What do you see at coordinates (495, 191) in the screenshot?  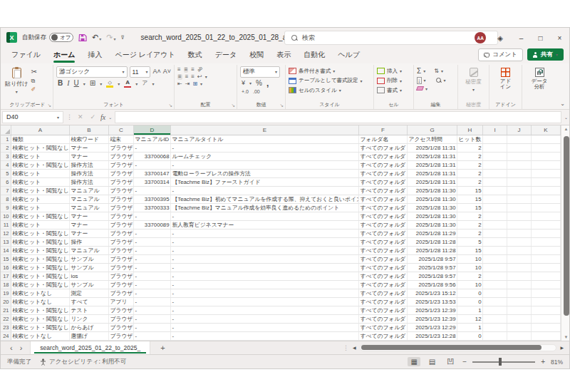 I see `cell-I7` at bounding box center [495, 191].